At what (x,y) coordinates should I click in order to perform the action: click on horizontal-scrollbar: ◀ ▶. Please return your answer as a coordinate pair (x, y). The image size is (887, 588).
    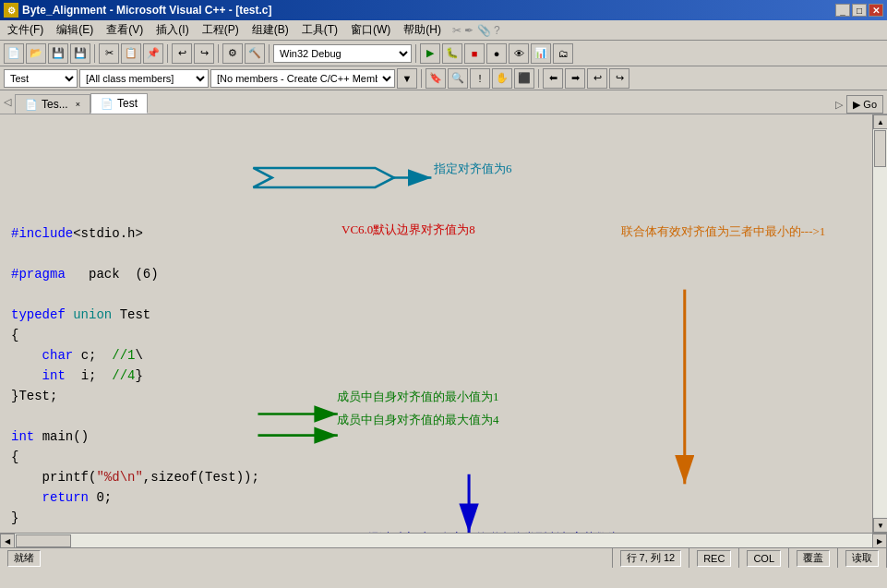
    Looking at the image, I should click on (443, 540).